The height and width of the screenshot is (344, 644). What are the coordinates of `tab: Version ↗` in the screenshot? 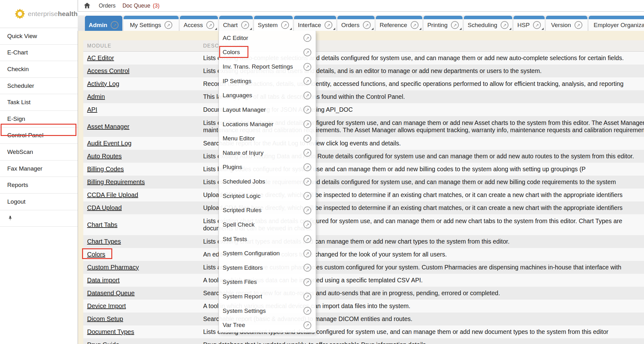 It's located at (567, 23).